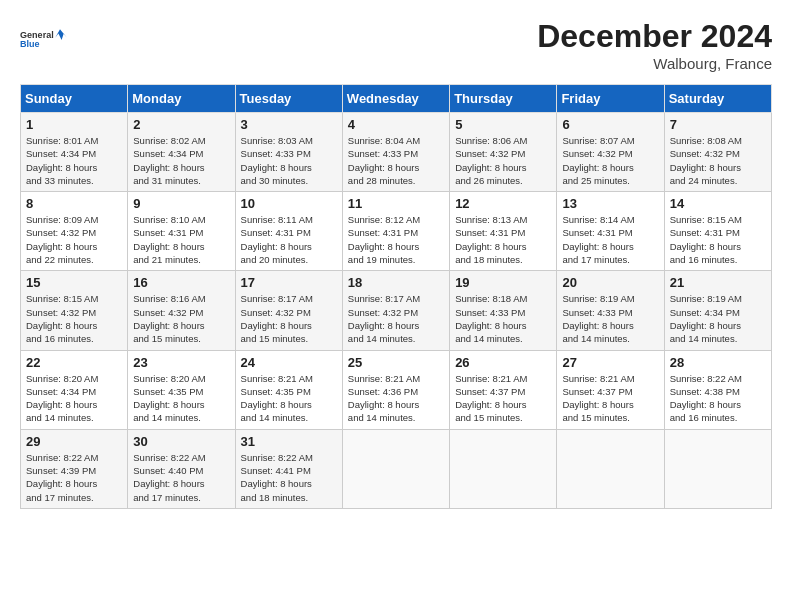 The width and height of the screenshot is (792, 612). I want to click on day-info: Sunrise: 8:12 AMSunset: 4:31 PMDaylight:…, so click(396, 240).